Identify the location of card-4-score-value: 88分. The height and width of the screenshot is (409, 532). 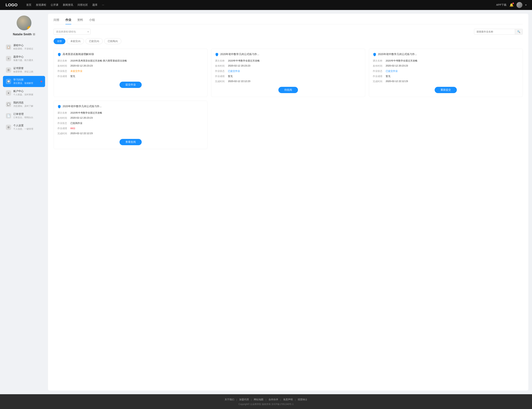
(137, 129).